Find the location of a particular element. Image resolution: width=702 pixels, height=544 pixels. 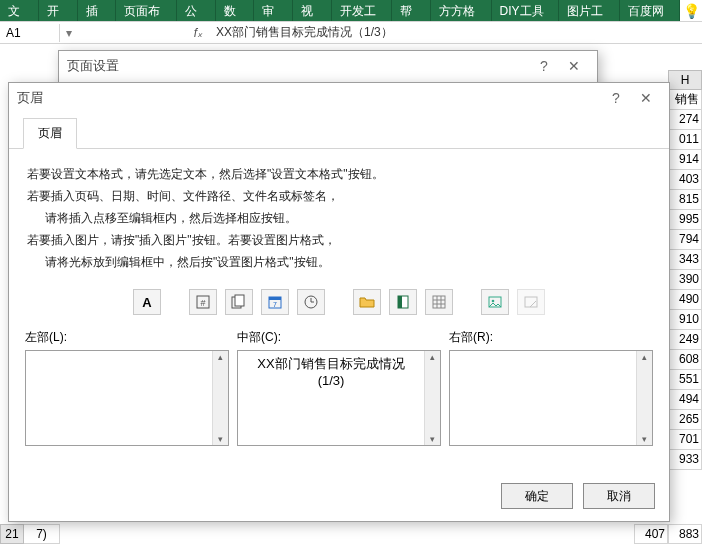

instruction-line: 若要设置文本格式，请先选定文本，然后选择"设置文本格式"按钮。 is located at coordinates (339, 174).